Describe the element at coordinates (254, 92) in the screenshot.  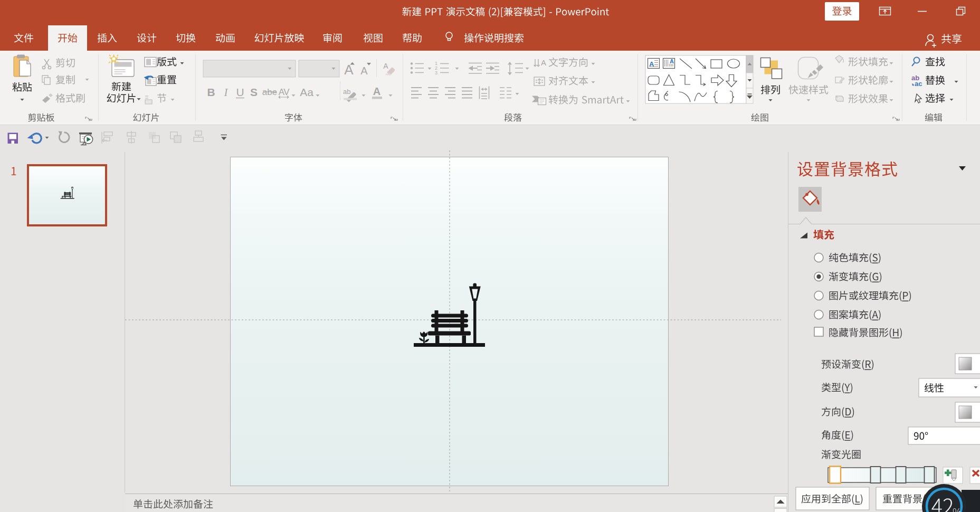
I see `svg-text: S` at that location.